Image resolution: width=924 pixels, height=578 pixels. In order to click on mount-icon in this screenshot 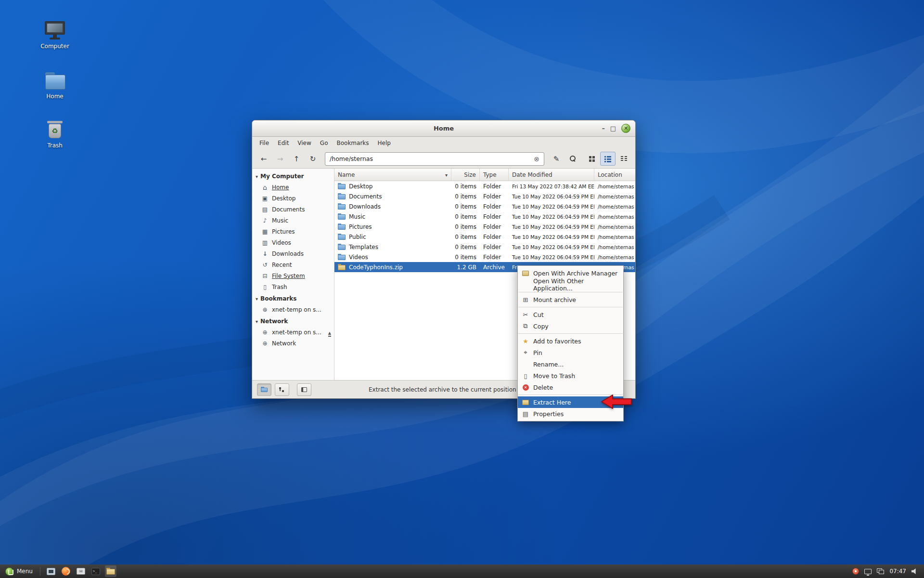, I will do `click(526, 300)`.